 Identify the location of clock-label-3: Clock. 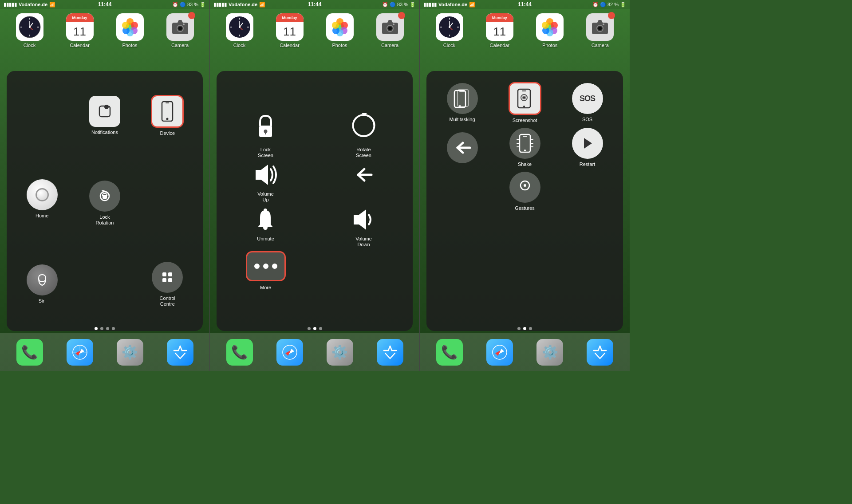
(450, 45).